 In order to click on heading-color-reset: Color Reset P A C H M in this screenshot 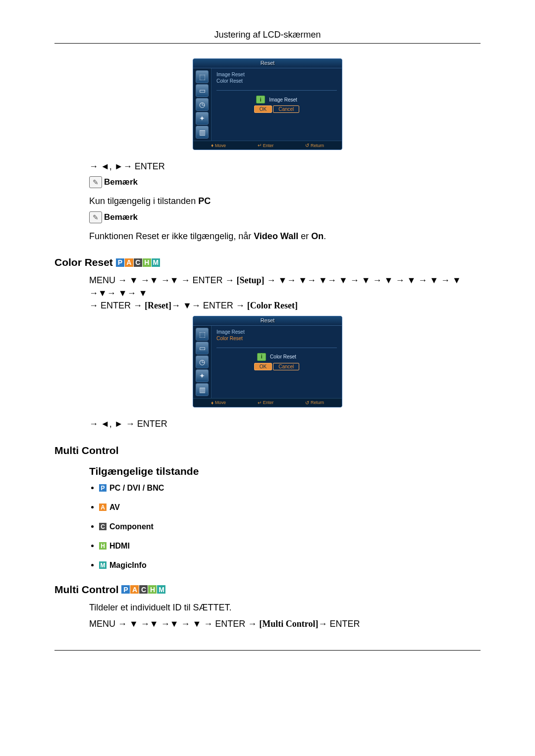, I will do `click(268, 262)`.